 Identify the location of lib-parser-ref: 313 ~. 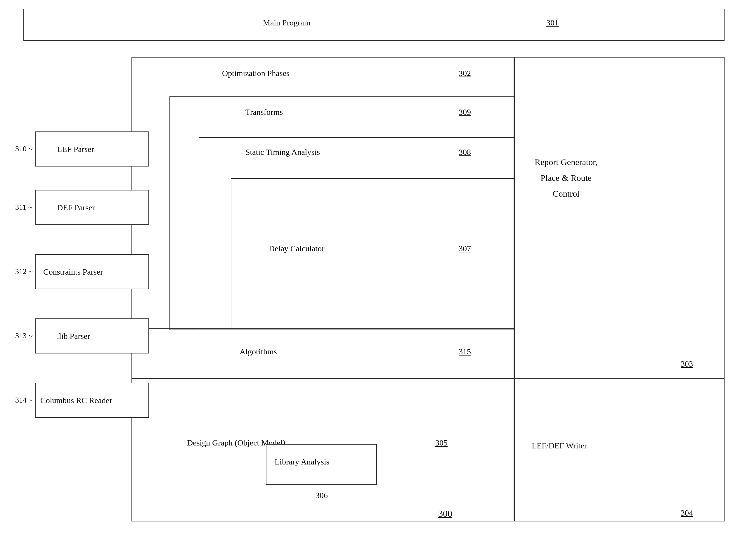
(24, 336).